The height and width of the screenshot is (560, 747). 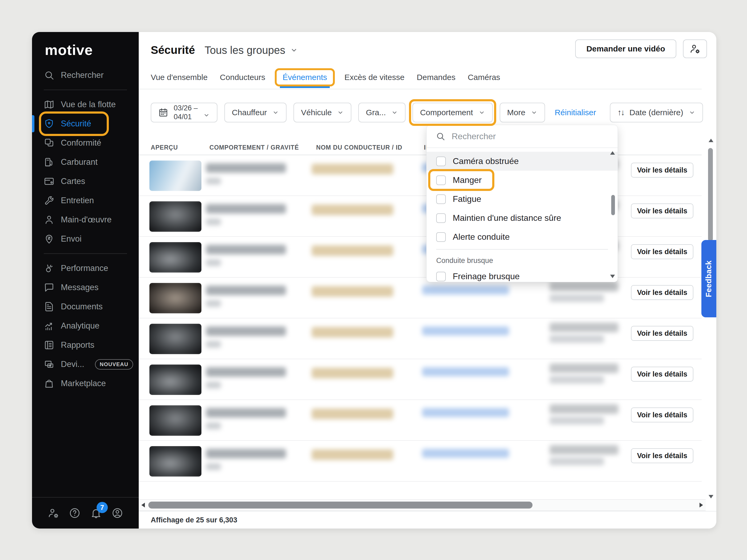 I want to click on tab-cameras: Caméras, so click(x=484, y=78).